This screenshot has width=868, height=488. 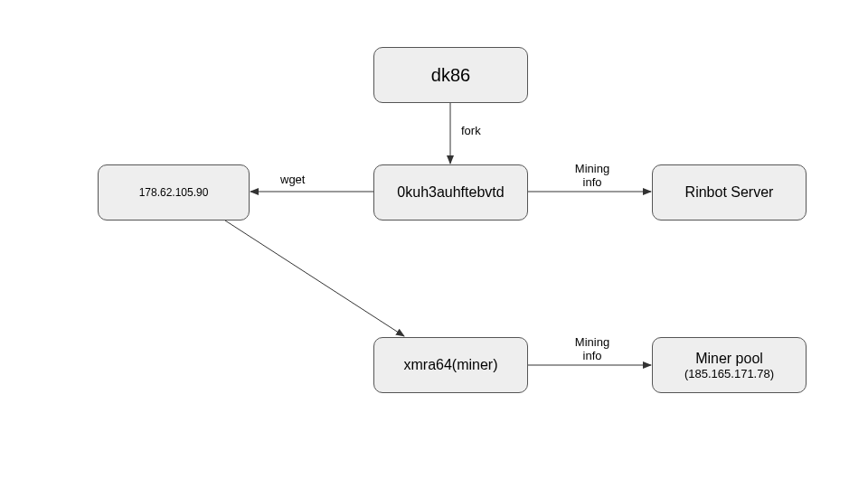 What do you see at coordinates (450, 192) in the screenshot?
I see `node-payload: 0kuh3auhftebvtd` at bounding box center [450, 192].